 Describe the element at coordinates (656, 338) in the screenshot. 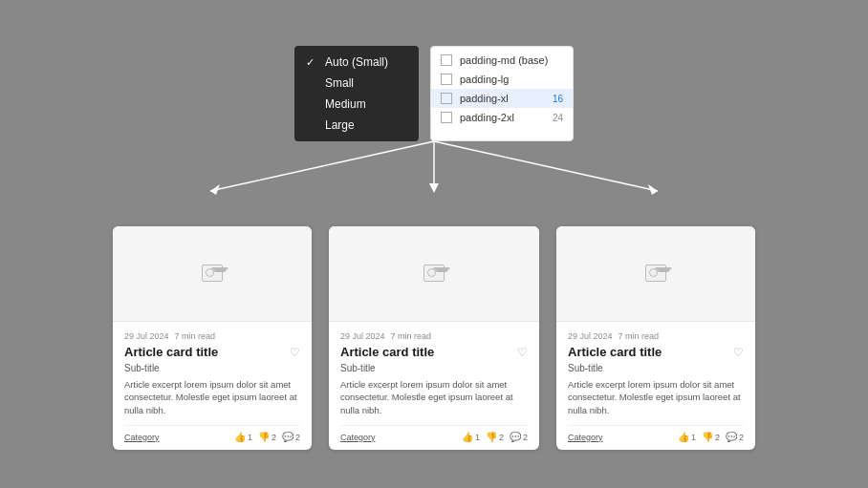

I see `article-card-3: 29 Jul 2024 7 min read Article card titl…` at that location.